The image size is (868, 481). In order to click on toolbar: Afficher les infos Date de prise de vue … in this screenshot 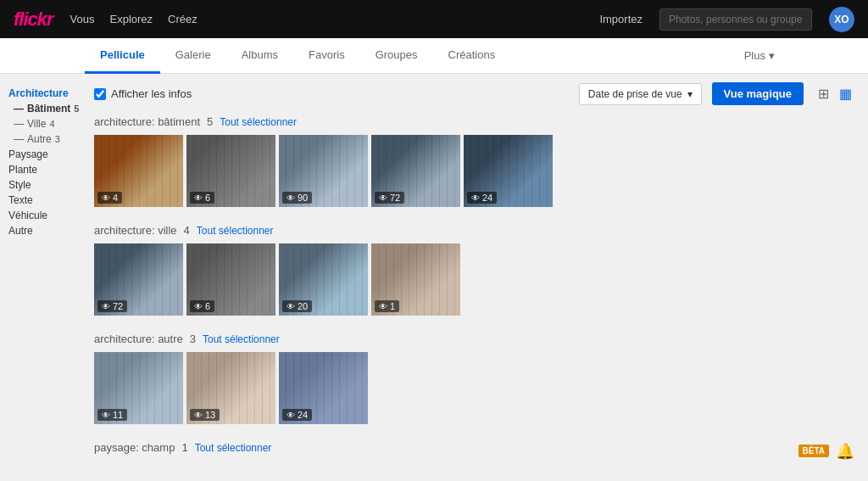, I will do `click(475, 93)`.